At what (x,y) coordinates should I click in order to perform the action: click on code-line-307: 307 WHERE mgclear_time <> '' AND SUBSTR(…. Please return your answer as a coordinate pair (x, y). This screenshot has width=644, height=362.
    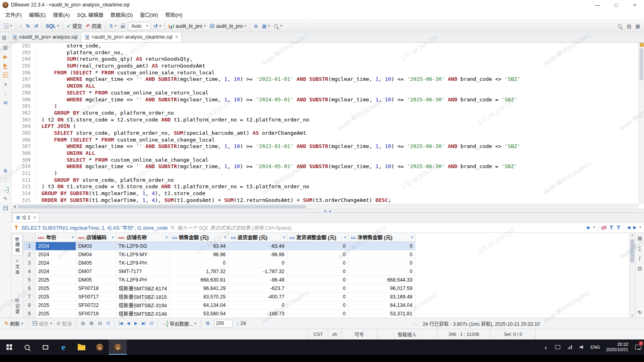
    Looking at the image, I should click on (325, 146).